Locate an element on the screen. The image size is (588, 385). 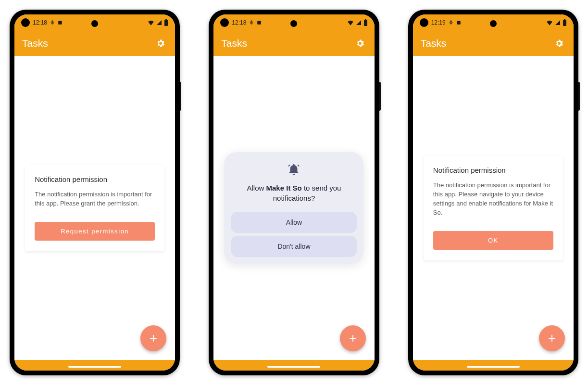
status-time: 12:19 is located at coordinates (438, 23).